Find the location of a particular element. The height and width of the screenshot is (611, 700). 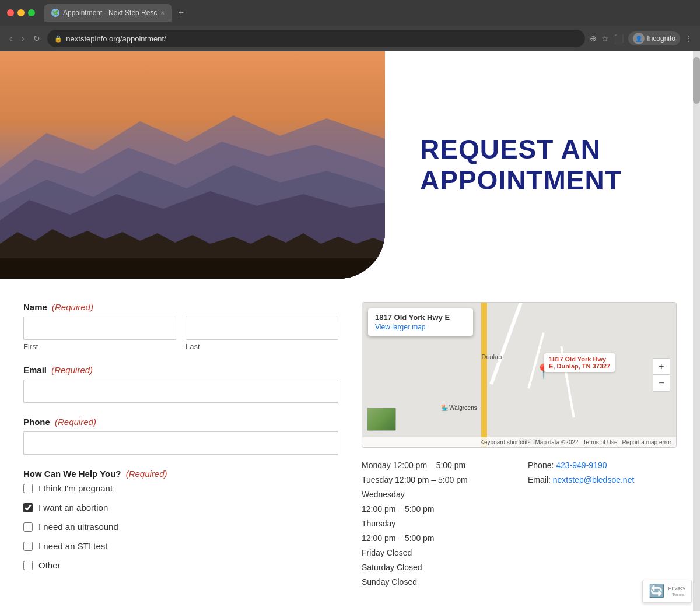

hours-section: Monday 12:00 pm – 5:00 pm Tuesday 12:00 … is located at coordinates (436, 525).